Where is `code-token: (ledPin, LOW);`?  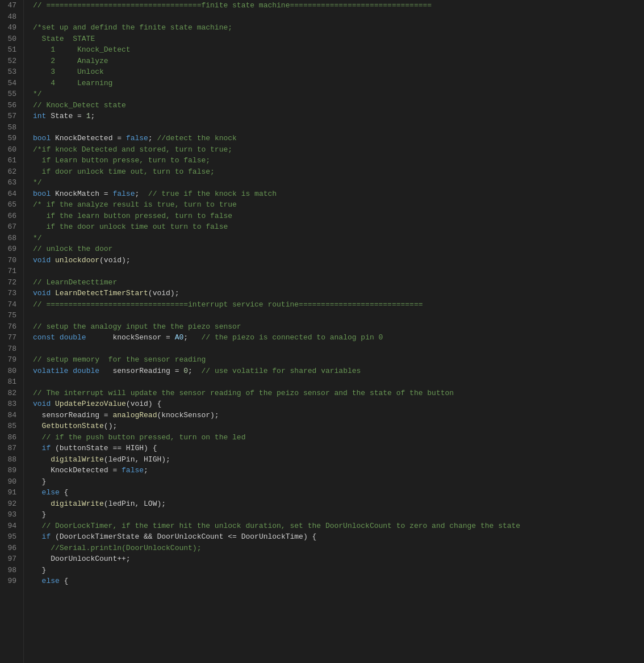 code-token: (ledPin, LOW); is located at coordinates (135, 504).